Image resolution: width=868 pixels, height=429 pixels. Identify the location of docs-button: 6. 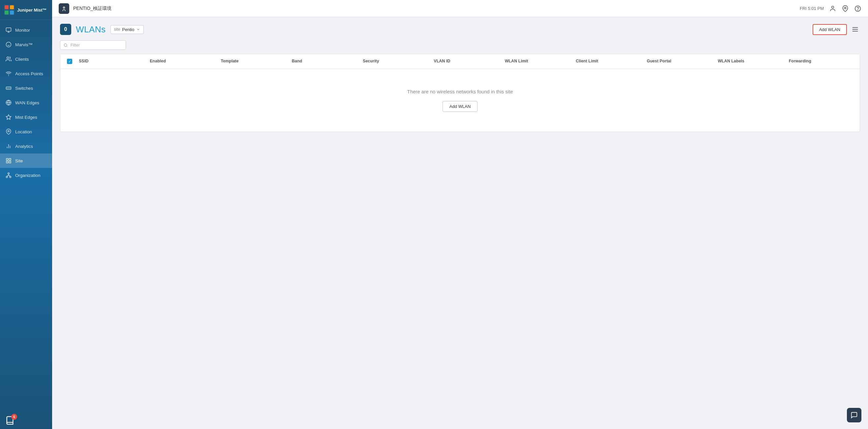
(10, 420).